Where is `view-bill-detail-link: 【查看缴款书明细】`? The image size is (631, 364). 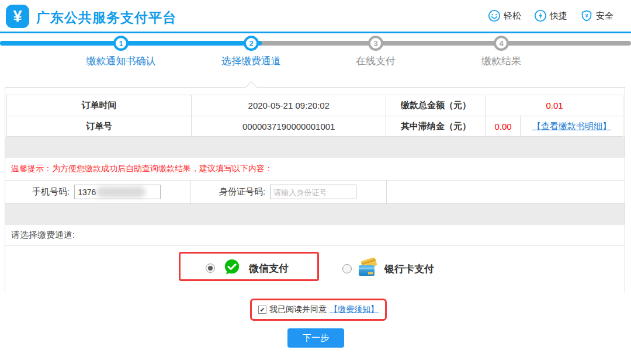 view-bill-detail-link: 【查看缴款书明细】 is located at coordinates (571, 126).